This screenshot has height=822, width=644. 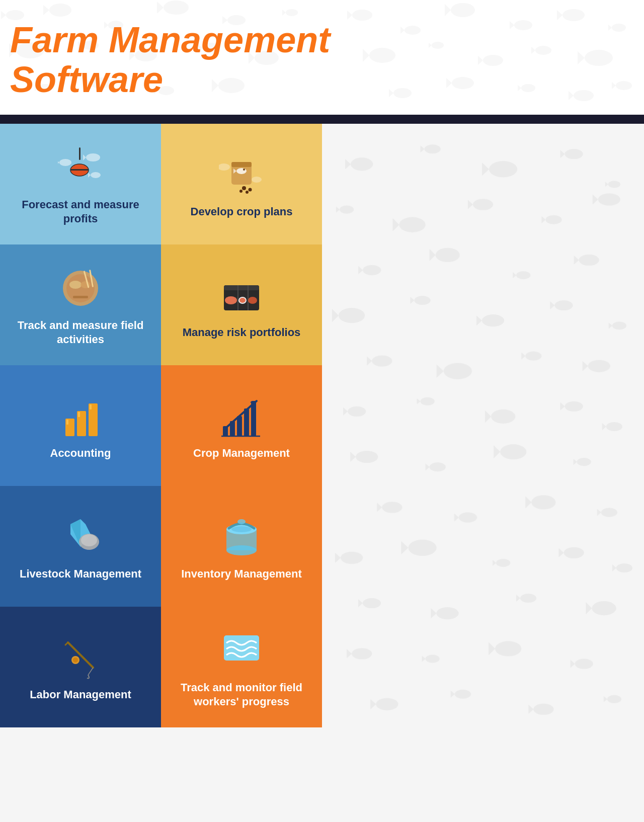 I want to click on accounting-label: Accounting, so click(x=80, y=454).